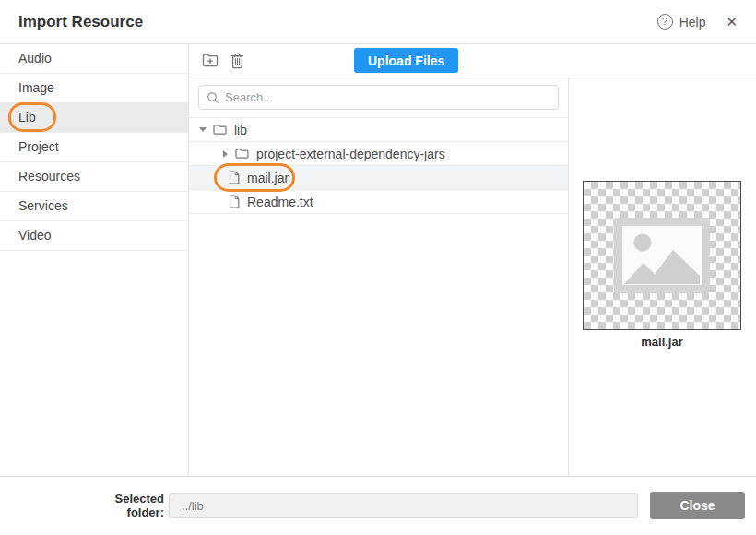  Describe the element at coordinates (378, 98) in the screenshot. I see `search-box` at that location.